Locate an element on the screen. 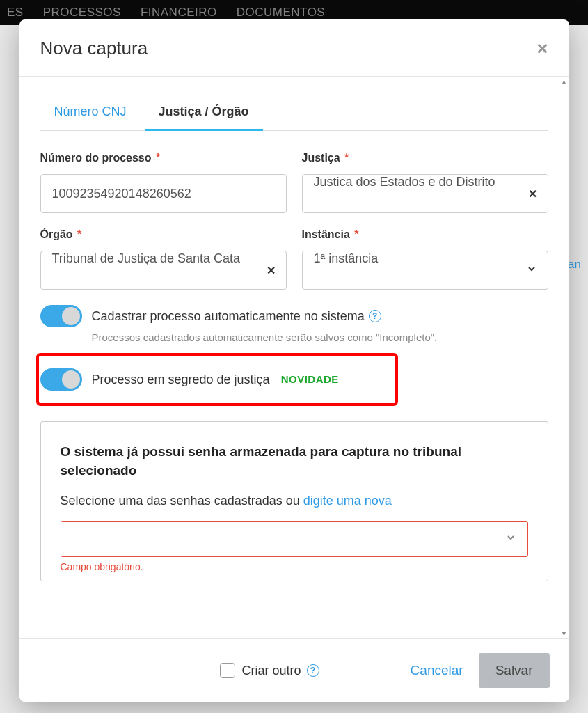  select-orgao: Tribunal de Justiça de Santa Cata is located at coordinates (164, 270).